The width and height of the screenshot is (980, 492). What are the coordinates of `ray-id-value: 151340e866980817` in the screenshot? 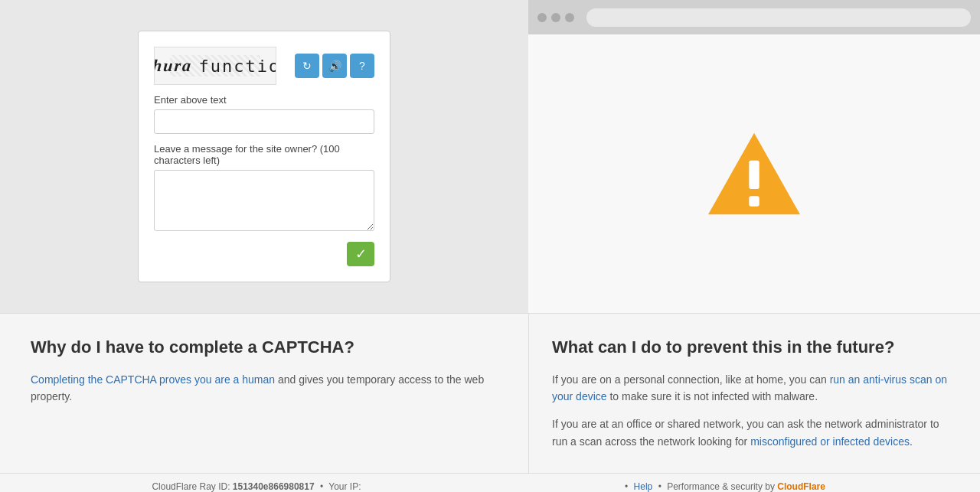 It's located at (274, 487).